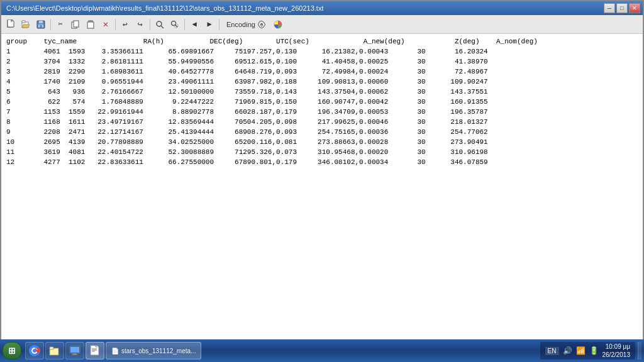 The width and height of the screenshot is (644, 362). What do you see at coordinates (552, 351) in the screenshot?
I see `language-indicator: EN` at bounding box center [552, 351].